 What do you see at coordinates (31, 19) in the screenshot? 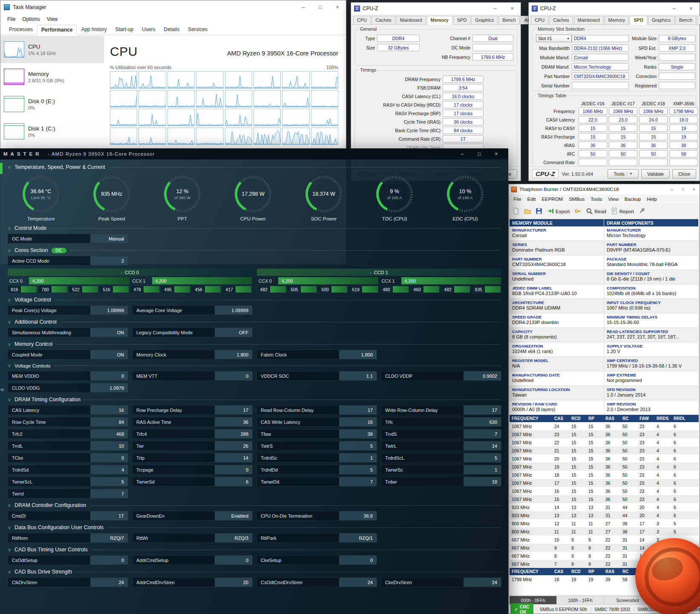
I see `menu-item-options: Options` at bounding box center [31, 19].